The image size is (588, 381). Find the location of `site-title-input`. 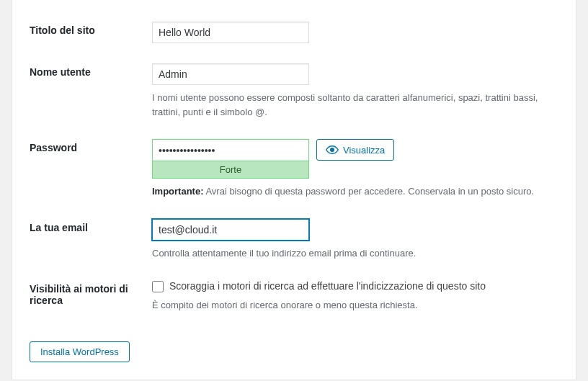

site-title-input is located at coordinates (231, 32).